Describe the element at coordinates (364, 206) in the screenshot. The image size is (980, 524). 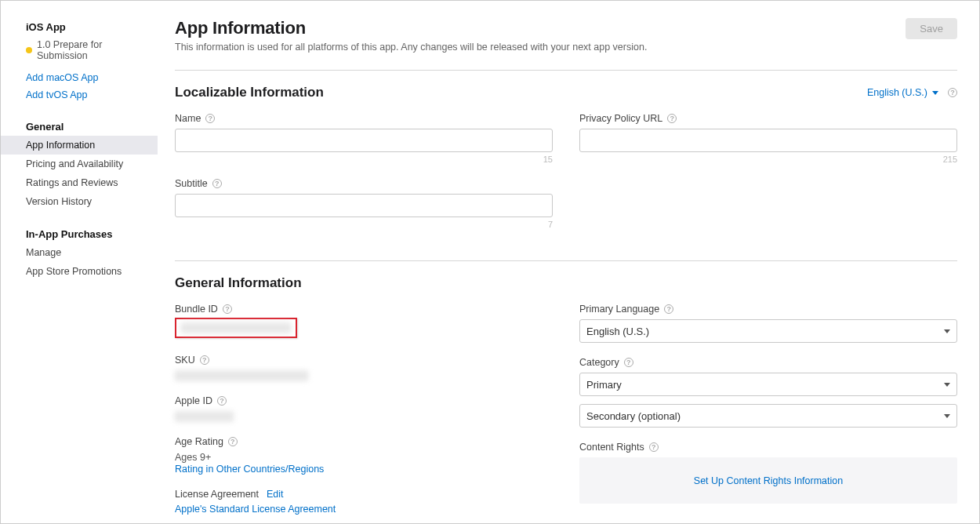
I see `subtitle-input` at that location.